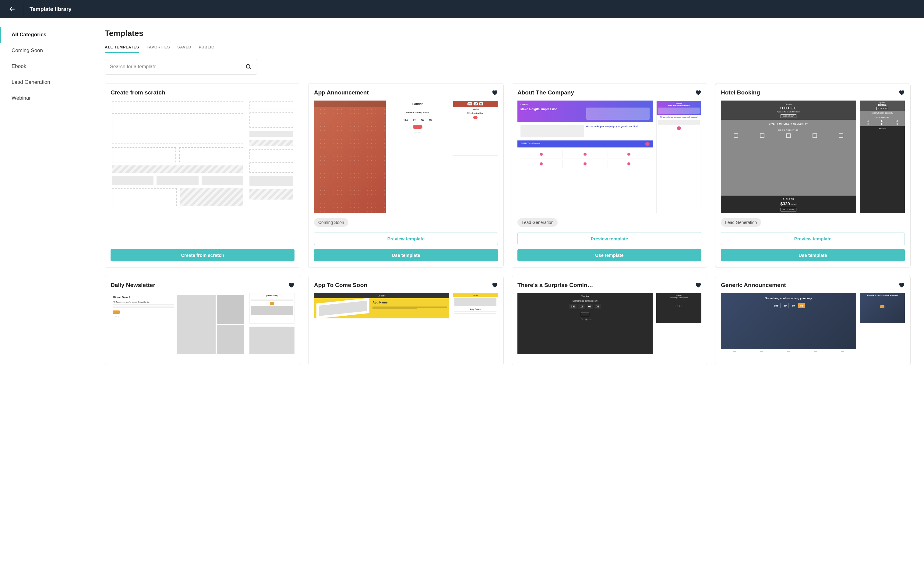 The width and height of the screenshot is (924, 574). I want to click on template-card: Daily Newsletter [Brand Name] All the ne…, so click(203, 320).